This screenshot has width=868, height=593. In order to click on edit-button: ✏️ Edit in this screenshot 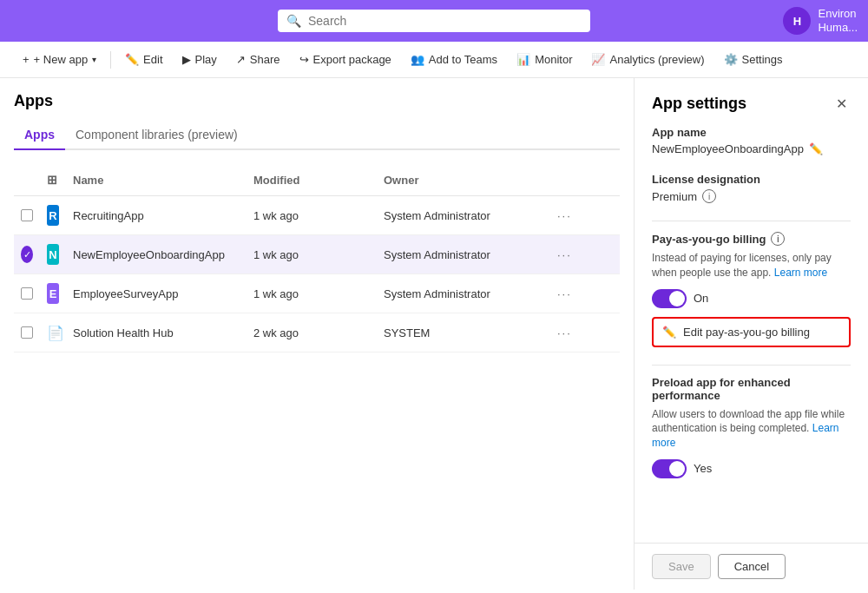, I will do `click(144, 59)`.